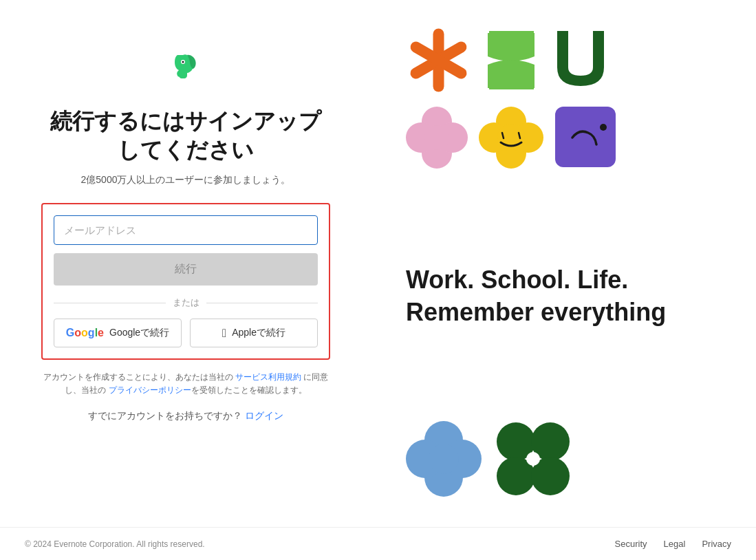  I want to click on hourglass-icon, so click(512, 62).